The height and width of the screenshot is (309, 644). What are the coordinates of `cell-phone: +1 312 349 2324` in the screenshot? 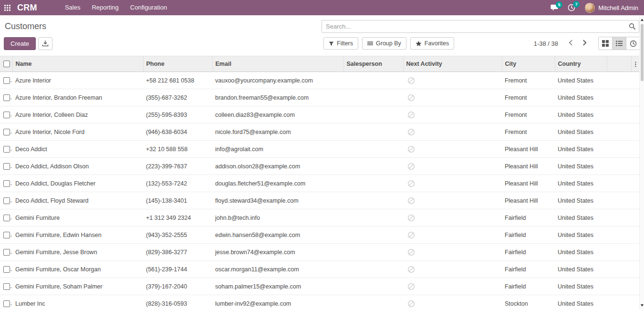 It's located at (177, 218).